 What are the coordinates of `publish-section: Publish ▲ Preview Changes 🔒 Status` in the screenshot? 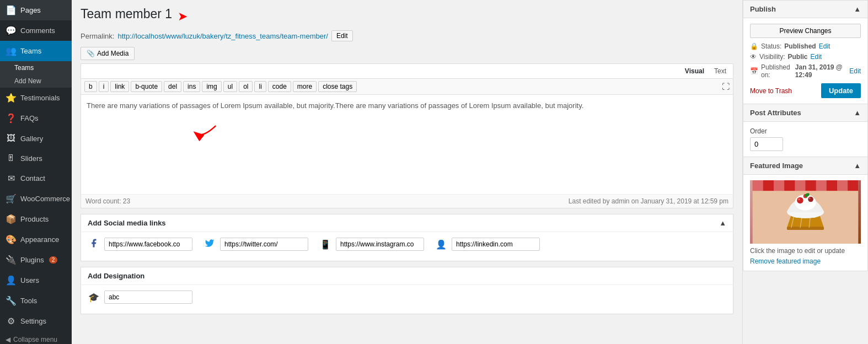 It's located at (805, 52).